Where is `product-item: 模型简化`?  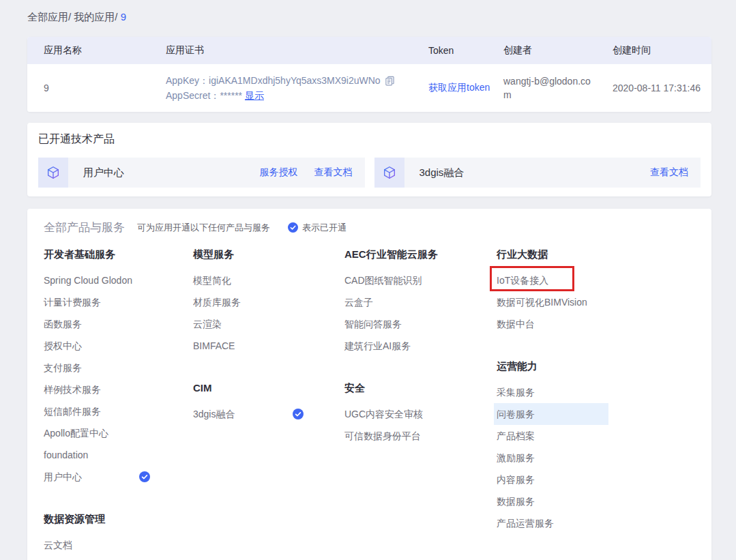
product-item: 模型简化 is located at coordinates (269, 280).